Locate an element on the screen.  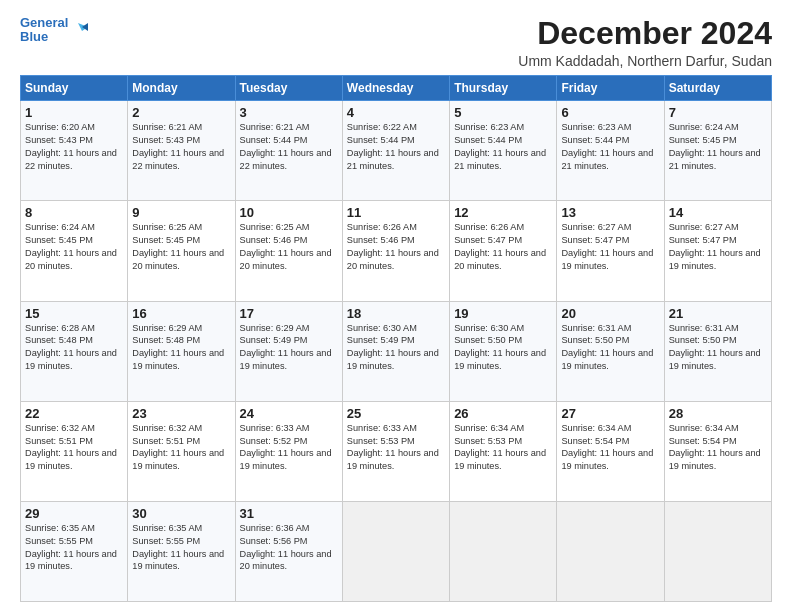
table-row: 5 Sunrise: 6:23 AMSunset: 5:44 PMDayligh… is located at coordinates (504, 151).